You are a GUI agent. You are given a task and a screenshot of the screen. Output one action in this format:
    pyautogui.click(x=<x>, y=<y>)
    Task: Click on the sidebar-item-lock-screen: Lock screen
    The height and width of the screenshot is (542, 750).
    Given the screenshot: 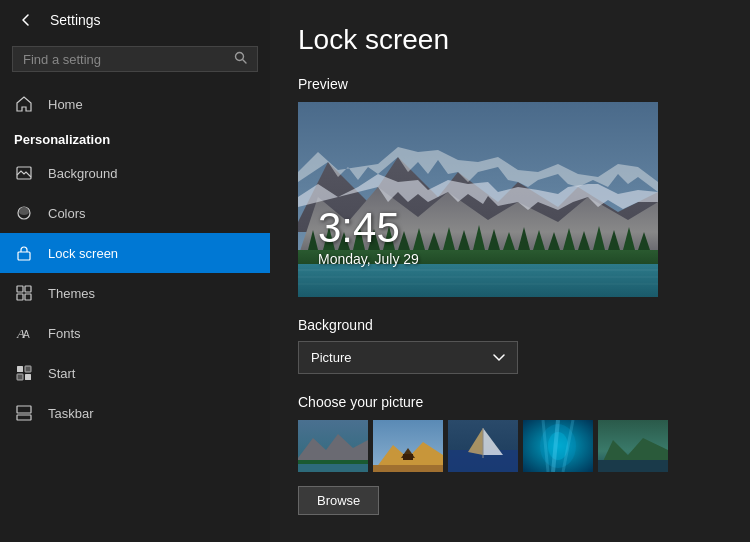 What is the action you would take?
    pyautogui.click(x=135, y=253)
    